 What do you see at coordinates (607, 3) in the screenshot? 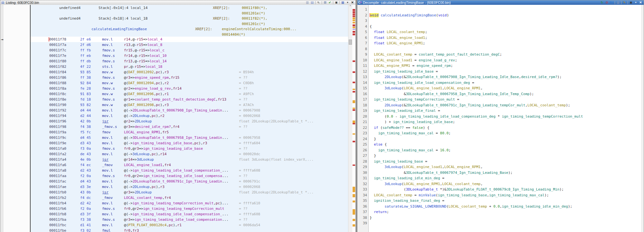
I see `graph-disabled-icon: ⊘` at bounding box center [607, 3].